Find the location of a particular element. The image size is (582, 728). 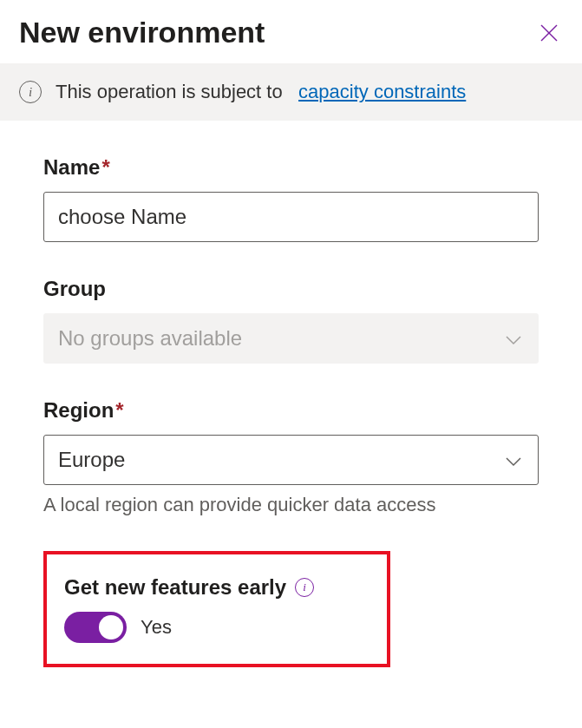

region-label: Region* is located at coordinates (291, 410).